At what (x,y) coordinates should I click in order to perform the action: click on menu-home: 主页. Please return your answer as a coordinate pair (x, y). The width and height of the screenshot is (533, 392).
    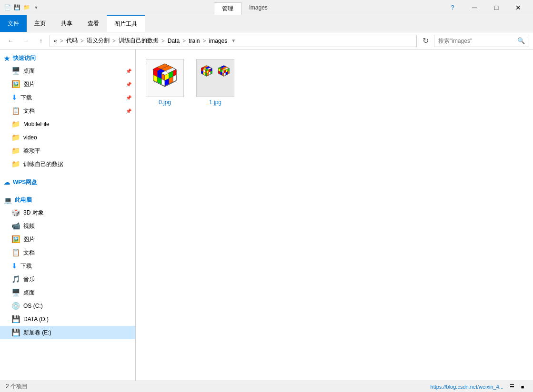
    Looking at the image, I should click on (40, 24).